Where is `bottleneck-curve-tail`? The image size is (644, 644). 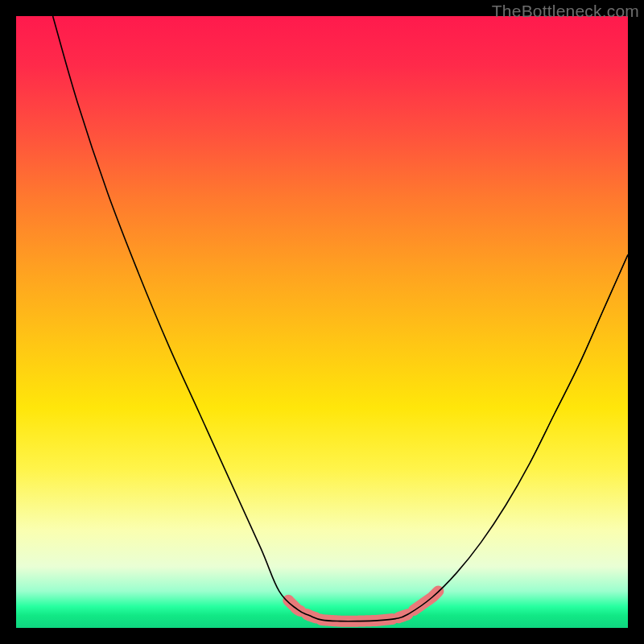
bottleneck-curve-tail is located at coordinates (579, 358).